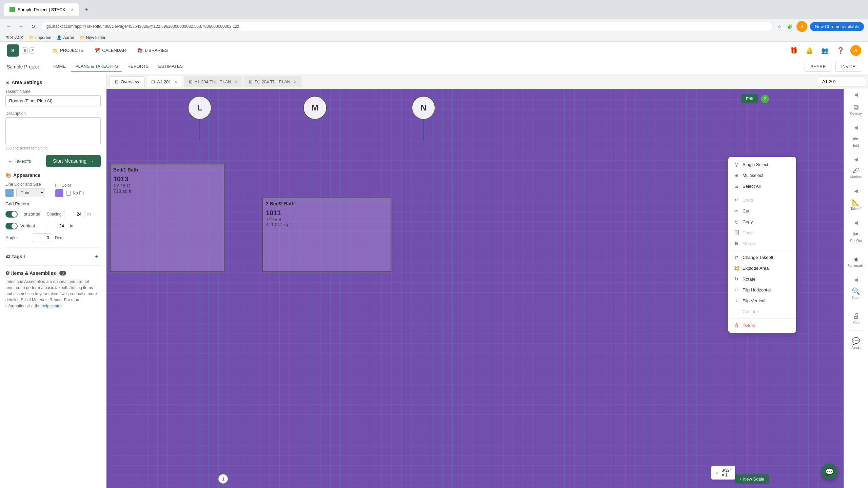 This screenshot has height=488, width=868. What do you see at coordinates (856, 159) in the screenshot?
I see `markup-left-arrow: ◀` at bounding box center [856, 159].